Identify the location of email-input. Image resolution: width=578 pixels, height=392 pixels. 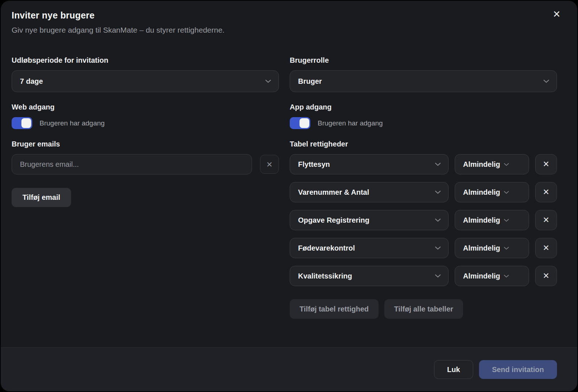
(132, 164).